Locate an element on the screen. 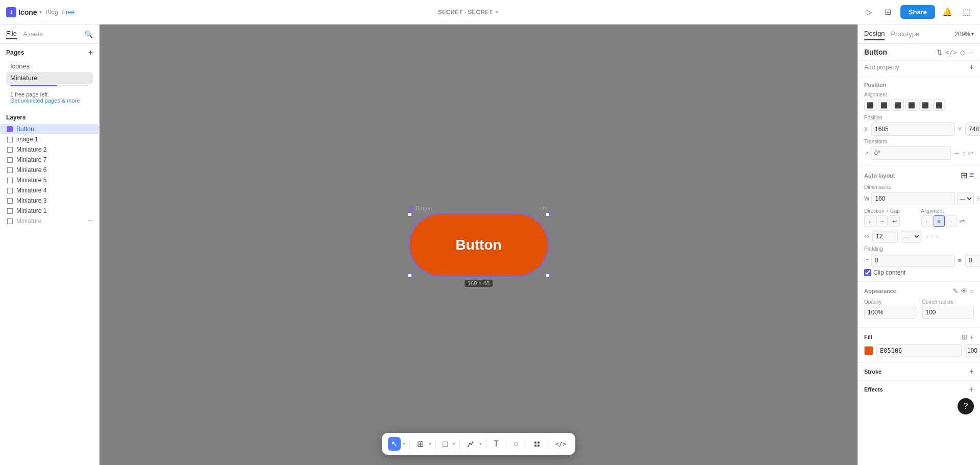 This screenshot has width=980, height=465. flip-v-icon: ↕ is located at coordinates (964, 153).